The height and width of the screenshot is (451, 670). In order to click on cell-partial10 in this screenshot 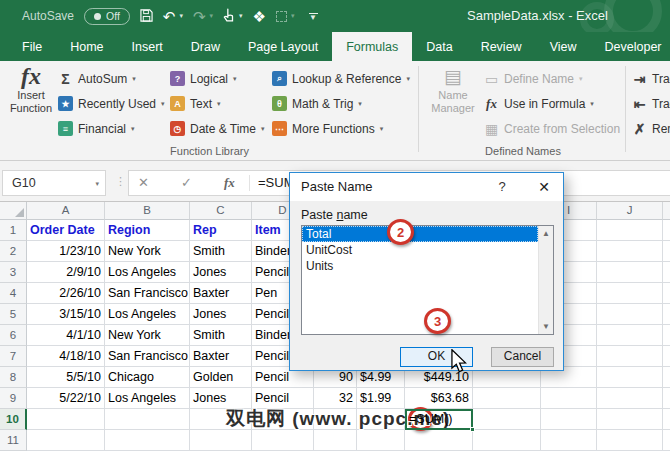, I will do `click(666, 420)`.